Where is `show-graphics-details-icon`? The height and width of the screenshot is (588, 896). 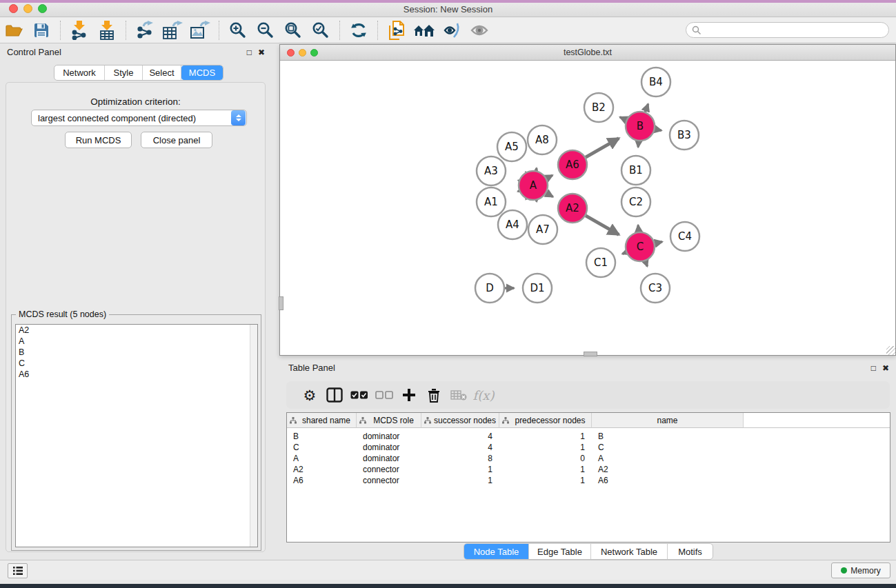
show-graphics-details-icon is located at coordinates (479, 30).